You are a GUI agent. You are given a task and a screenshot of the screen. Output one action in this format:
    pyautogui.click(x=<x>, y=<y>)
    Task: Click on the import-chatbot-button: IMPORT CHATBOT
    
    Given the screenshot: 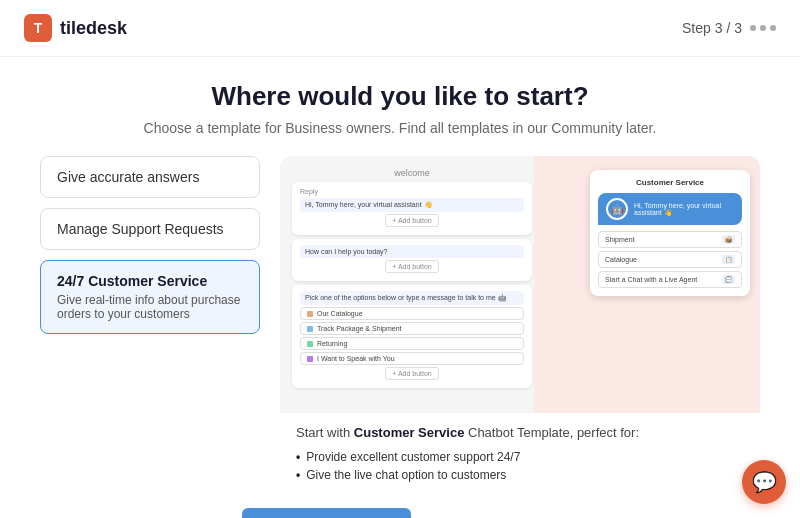 What is the action you would take?
    pyautogui.click(x=326, y=513)
    